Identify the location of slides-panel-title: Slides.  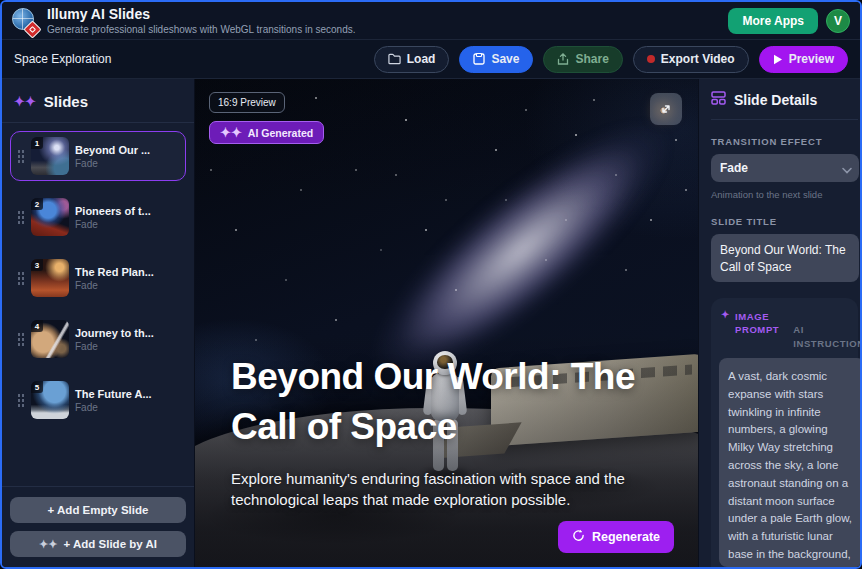
(66, 102).